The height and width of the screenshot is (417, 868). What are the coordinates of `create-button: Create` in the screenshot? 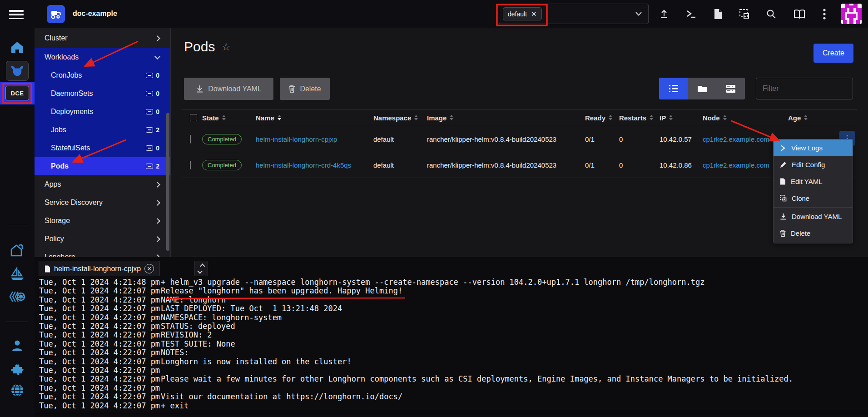 It's located at (833, 53).